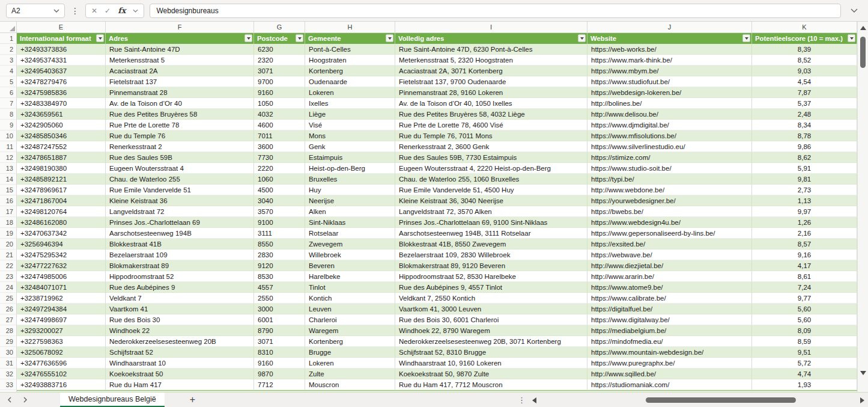  What do you see at coordinates (350, 233) in the screenshot?
I see `cell: Rotselaar` at bounding box center [350, 233].